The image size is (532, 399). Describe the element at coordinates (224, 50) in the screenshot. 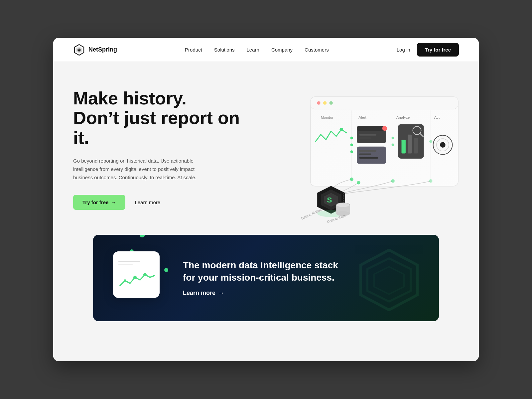

I see `nav-solutions: Solutions` at that location.